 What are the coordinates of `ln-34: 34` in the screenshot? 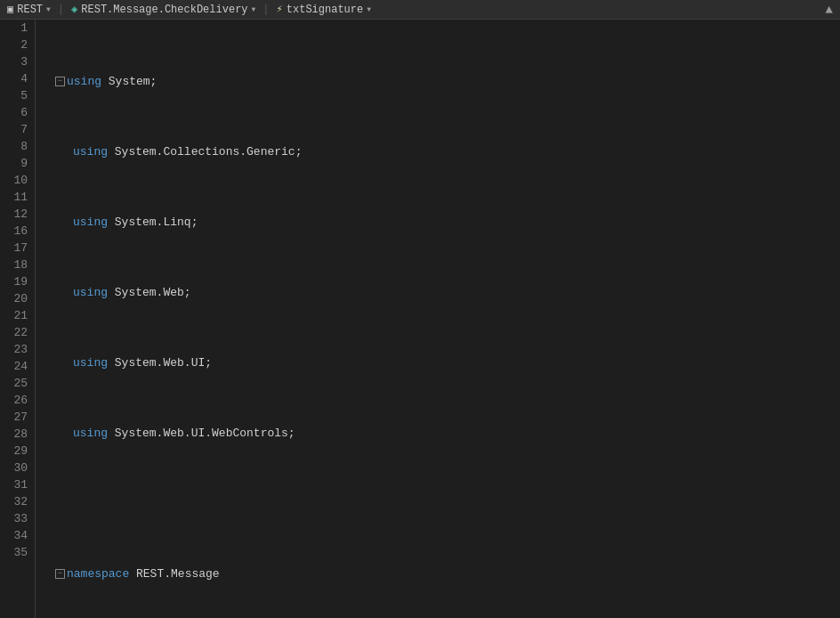 It's located at (18, 536).